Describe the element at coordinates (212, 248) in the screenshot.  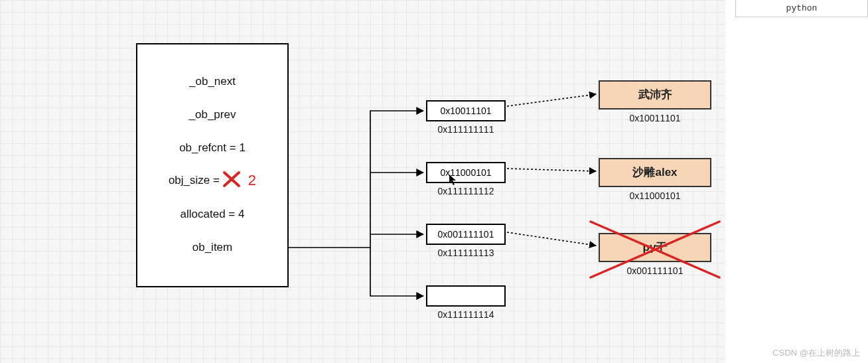
I see `field-ob-item: ob_item` at that location.